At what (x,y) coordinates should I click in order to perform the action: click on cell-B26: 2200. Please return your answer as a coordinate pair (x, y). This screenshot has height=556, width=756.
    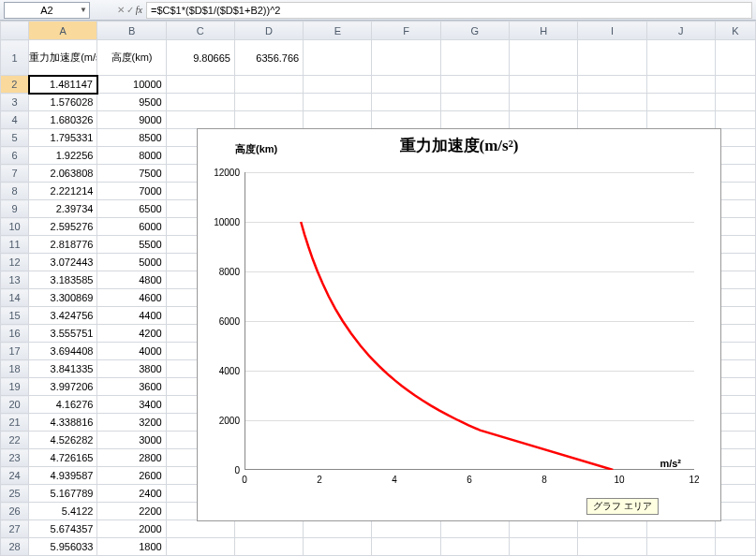
    Looking at the image, I should click on (131, 511).